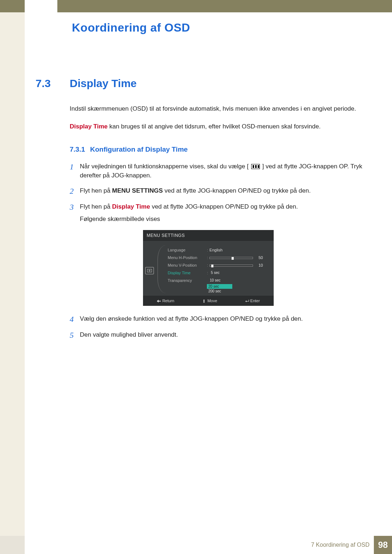 Image resolution: width=392 pixels, height=554 pixels. What do you see at coordinates (187, 250) in the screenshot?
I see `osd-label-language: Language` at bounding box center [187, 250].